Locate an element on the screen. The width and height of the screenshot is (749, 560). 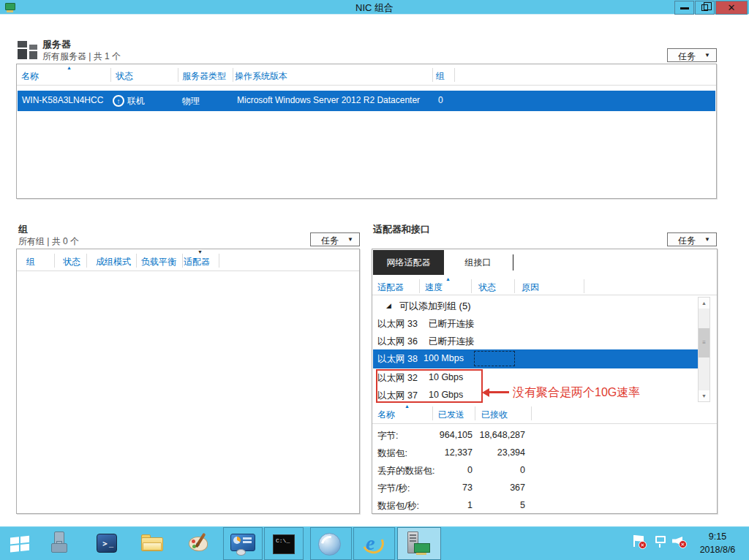
col-header-received: 已接收 is located at coordinates (494, 415).